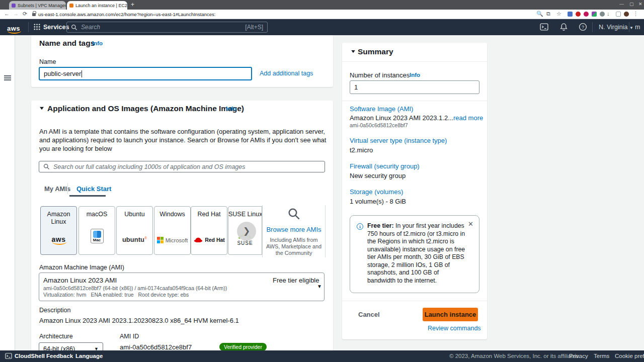 This screenshot has width=644, height=362. Describe the element at coordinates (129, 336) in the screenshot. I see `ami-id-label: AMI ID` at that location.